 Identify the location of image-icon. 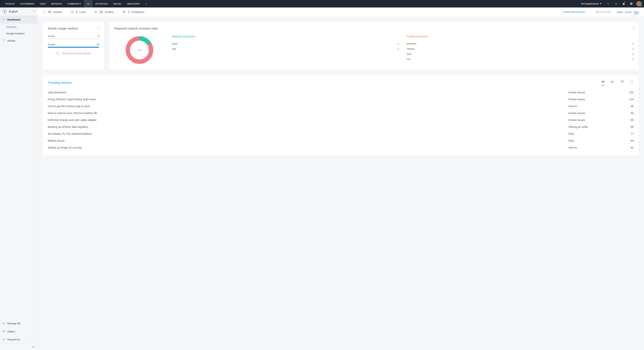
(4, 331).